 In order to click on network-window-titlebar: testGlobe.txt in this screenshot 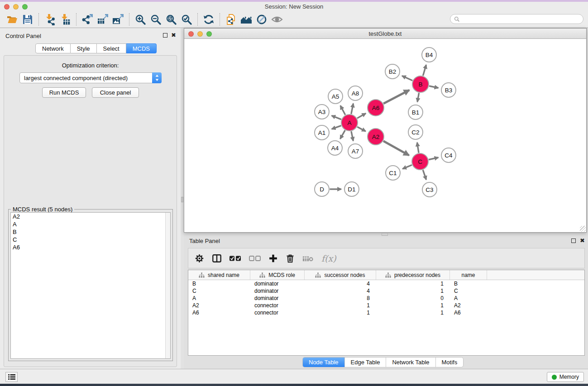, I will do `click(385, 33)`.